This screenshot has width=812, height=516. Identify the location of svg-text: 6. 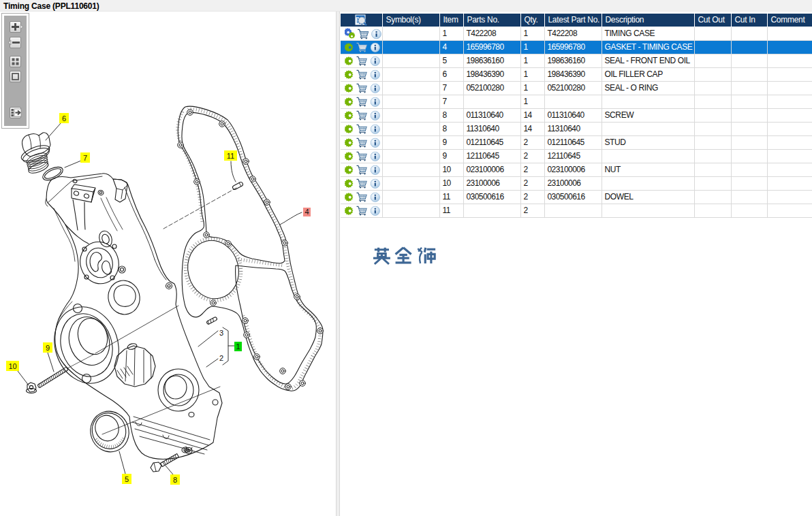
(64, 118).